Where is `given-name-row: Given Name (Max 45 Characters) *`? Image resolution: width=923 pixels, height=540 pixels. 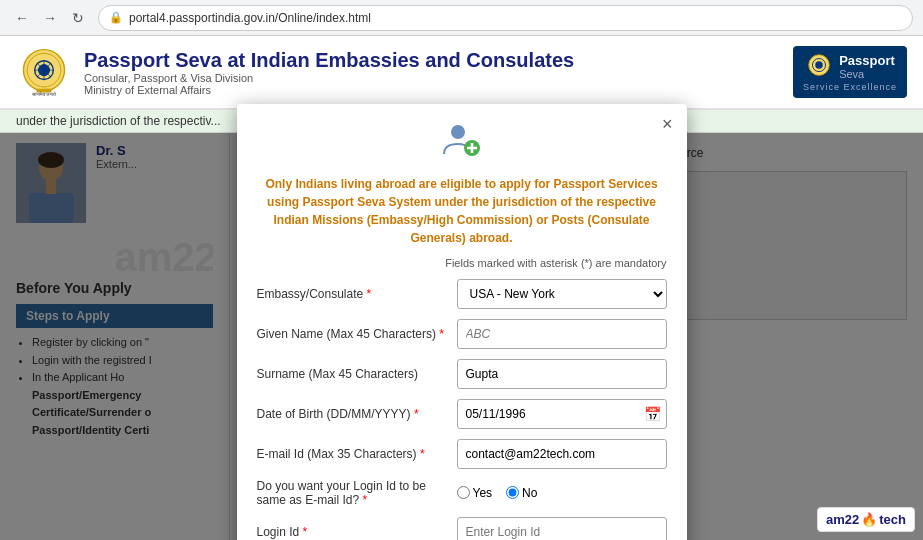
given-name-row: Given Name (Max 45 Characters) * is located at coordinates (462, 334).